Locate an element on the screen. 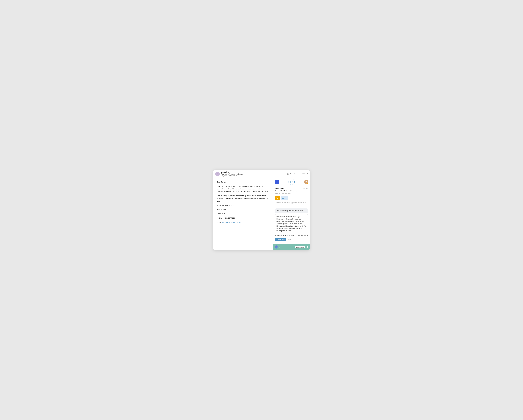  folder-label: Inbox - Exchange is located at coordinates (294, 174).